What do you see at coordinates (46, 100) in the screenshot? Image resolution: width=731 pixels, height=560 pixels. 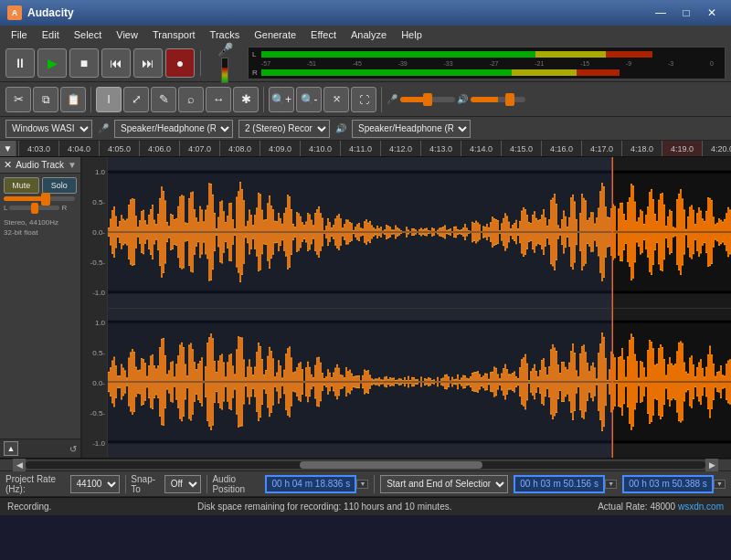 I see `tool-copy: ⧉` at bounding box center [46, 100].